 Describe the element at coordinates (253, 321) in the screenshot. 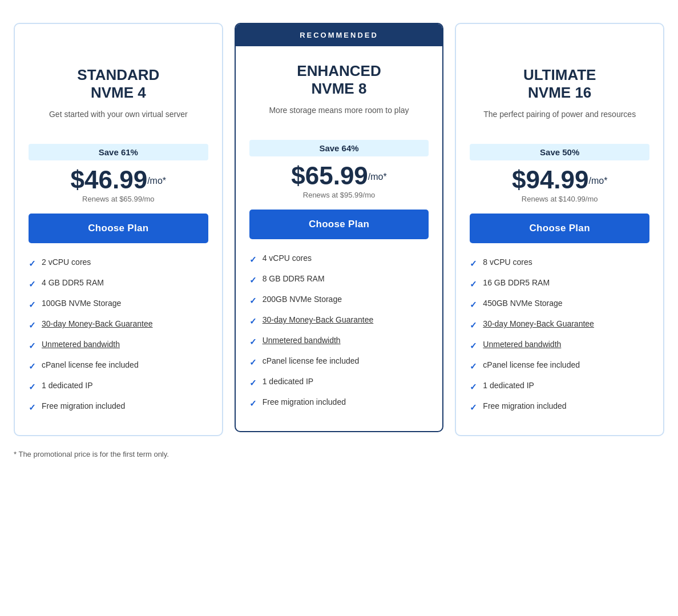

I see `check-icon-1-3: ✓` at that location.